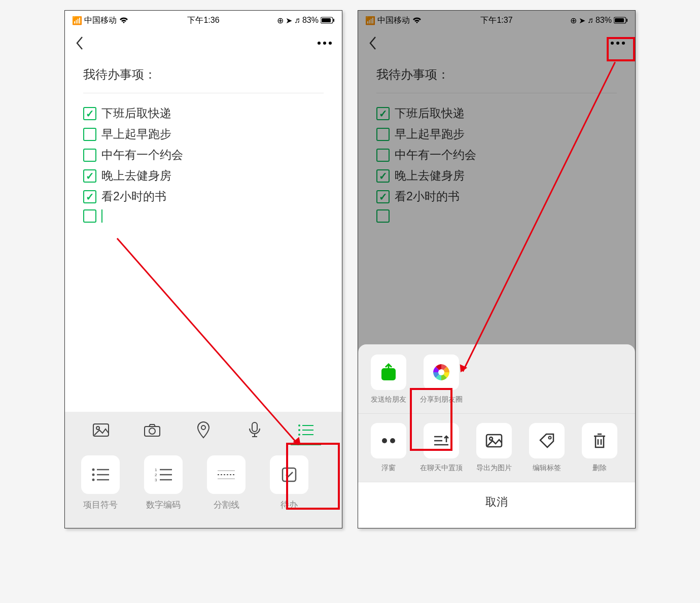  I want to click on todo-text: 早上起早跑步, so click(136, 134).